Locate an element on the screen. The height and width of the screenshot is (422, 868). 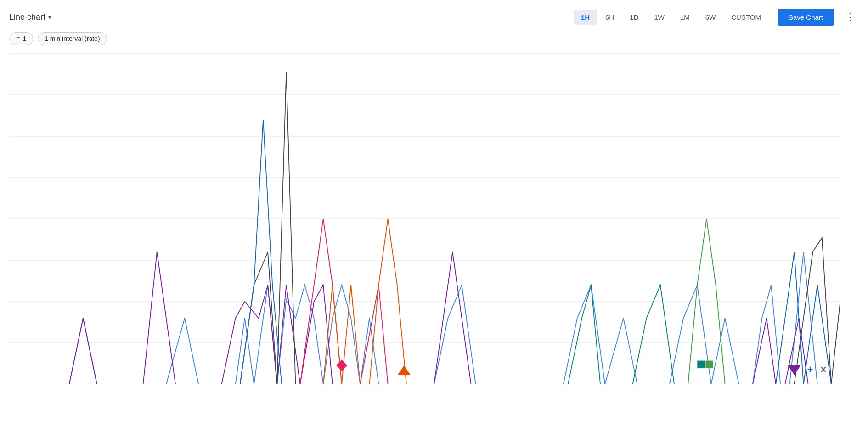
time-btn-1m: 1M is located at coordinates (685, 17).